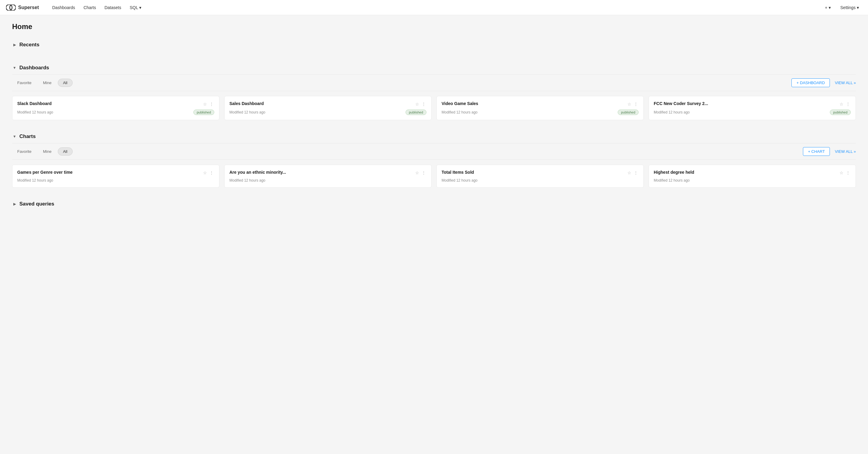 Image resolution: width=868 pixels, height=454 pixels. Describe the element at coordinates (434, 45) in the screenshot. I see `recents-header: ▶ Recents` at that location.